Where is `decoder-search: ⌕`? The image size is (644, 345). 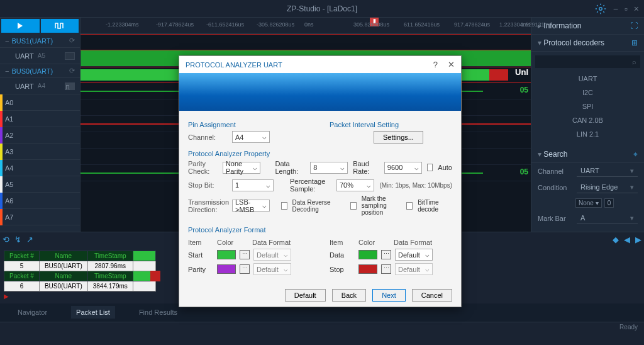 decoder-search: ⌕ is located at coordinates (587, 62).